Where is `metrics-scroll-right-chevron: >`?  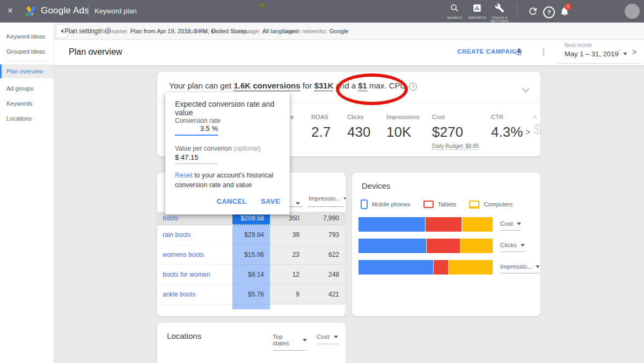 metrics-scroll-right-chevron: > is located at coordinates (528, 132).